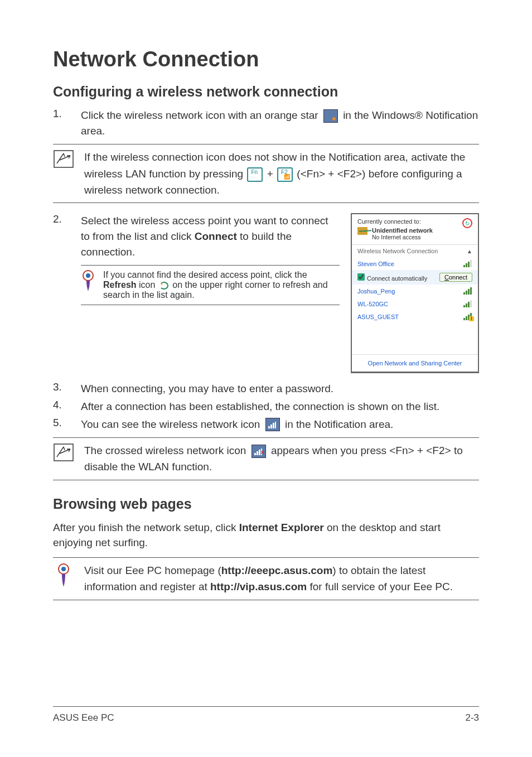 This screenshot has height=757, width=532. Describe the element at coordinates (470, 251) in the screenshot. I see `chevron-up-icon: ▲` at that location.